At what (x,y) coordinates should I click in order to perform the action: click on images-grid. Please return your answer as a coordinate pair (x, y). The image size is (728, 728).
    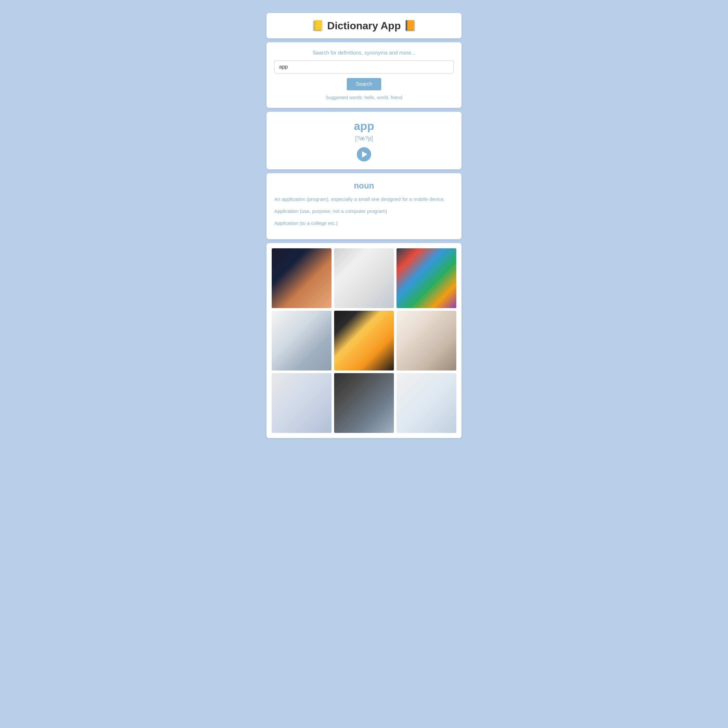
    Looking at the image, I should click on (364, 341).